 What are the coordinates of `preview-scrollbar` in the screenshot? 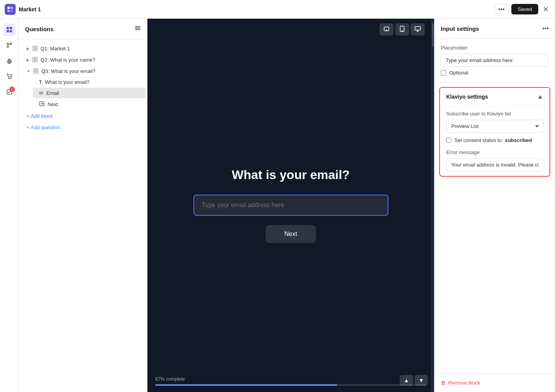 It's located at (433, 205).